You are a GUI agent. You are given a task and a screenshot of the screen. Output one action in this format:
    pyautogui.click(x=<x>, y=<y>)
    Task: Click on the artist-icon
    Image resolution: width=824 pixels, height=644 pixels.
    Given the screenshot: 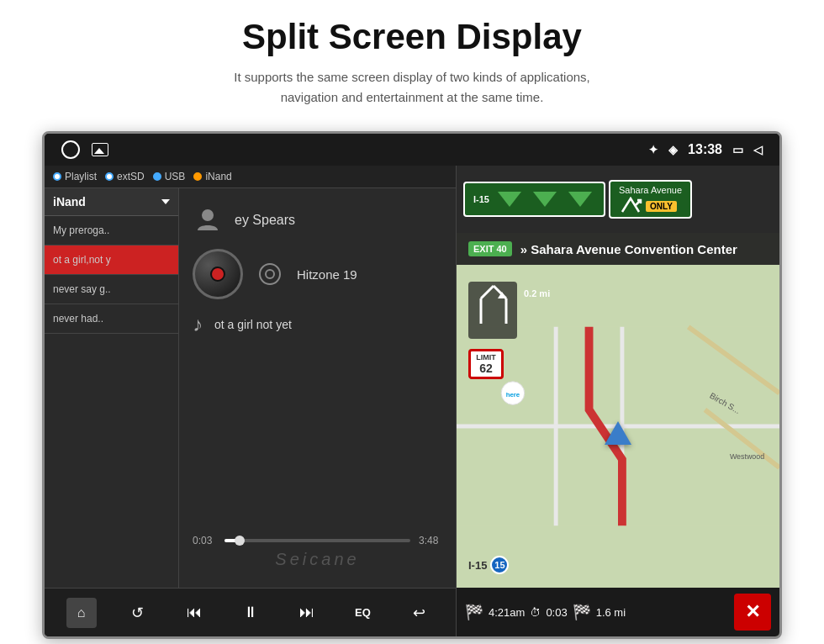 What is the action you would take?
    pyautogui.click(x=208, y=220)
    